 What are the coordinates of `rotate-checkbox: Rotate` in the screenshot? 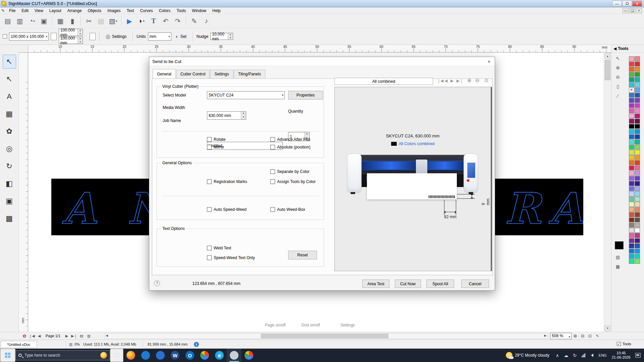 It's located at (216, 139).